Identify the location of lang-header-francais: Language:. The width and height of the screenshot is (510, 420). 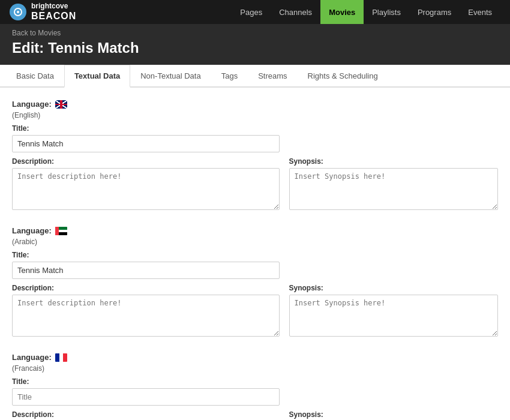
(255, 358).